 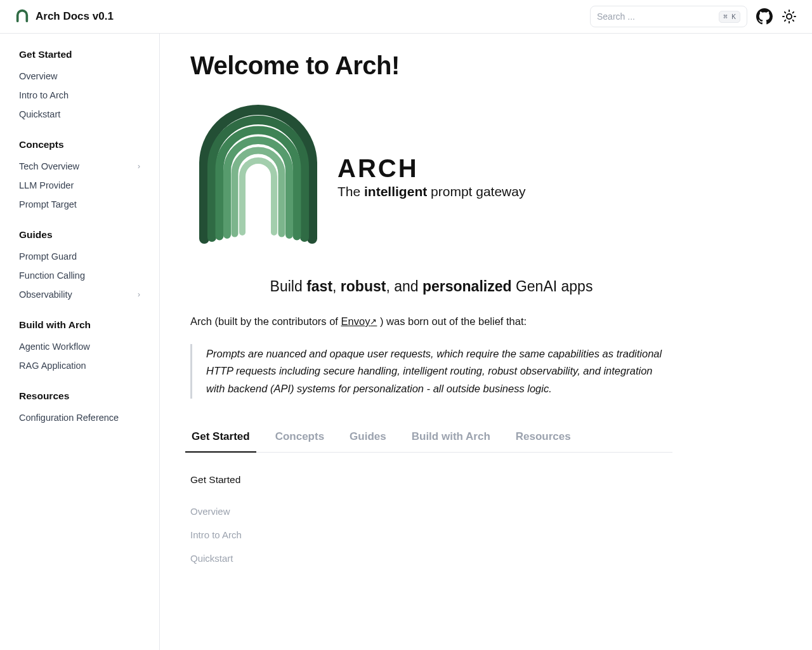 I want to click on tab: Build with Arch, so click(x=451, y=438).